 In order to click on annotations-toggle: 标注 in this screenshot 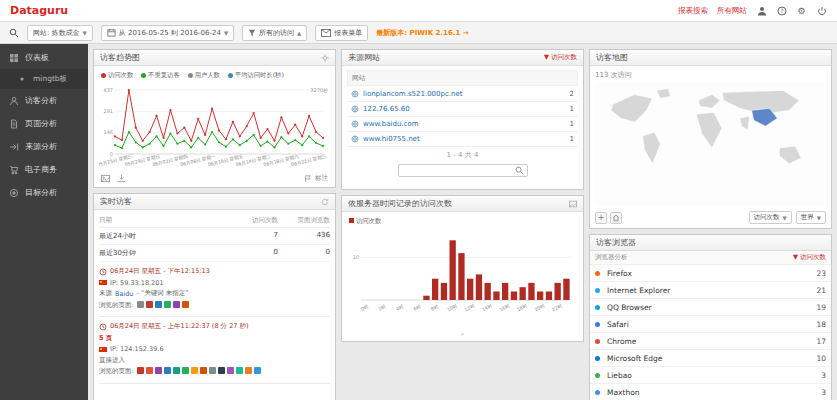, I will do `click(316, 178)`.